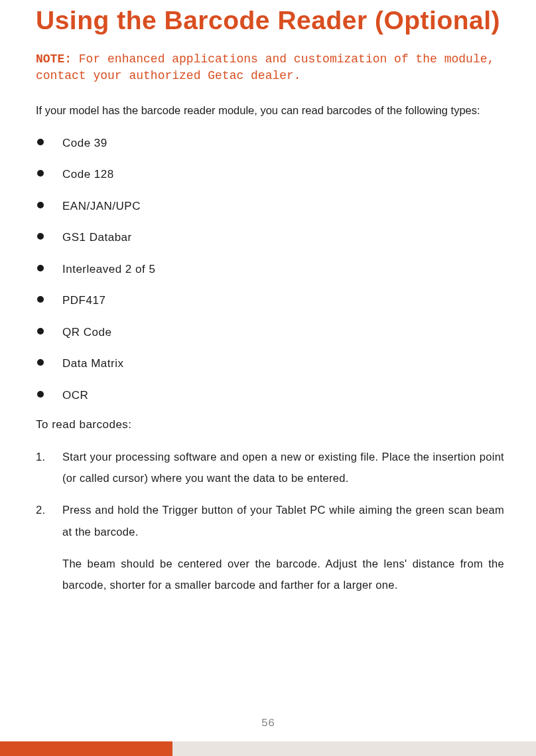 This screenshot has height=756, width=536. Describe the element at coordinates (268, 723) in the screenshot. I see `page-number: 56` at that location.